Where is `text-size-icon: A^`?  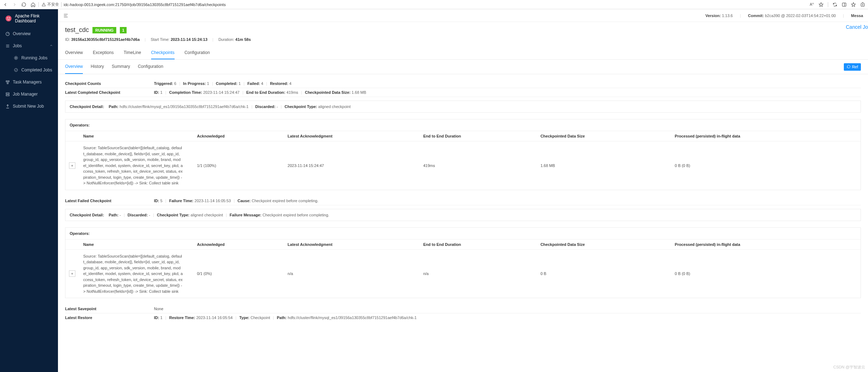 text-size-icon: A^ is located at coordinates (812, 5).